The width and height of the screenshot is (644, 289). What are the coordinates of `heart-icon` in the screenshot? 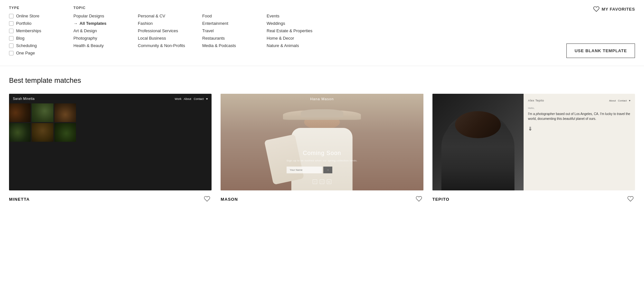 It's located at (596, 9).